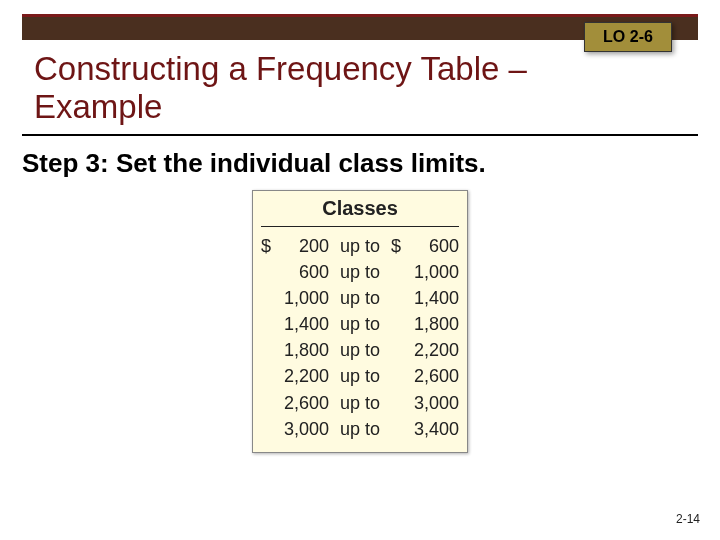  Describe the element at coordinates (360, 246) in the screenshot. I see `class-row: $200up to$600` at that location.